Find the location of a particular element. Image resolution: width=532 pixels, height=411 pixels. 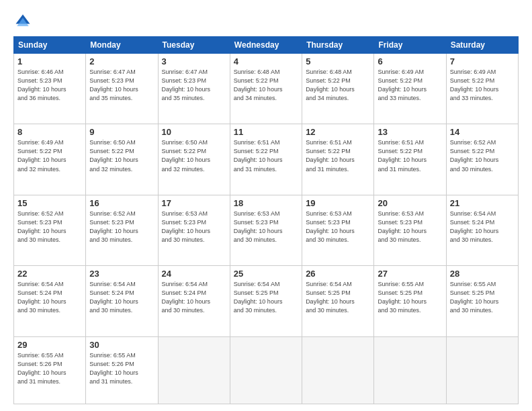

weekday-header: Saturday is located at coordinates (482, 46).